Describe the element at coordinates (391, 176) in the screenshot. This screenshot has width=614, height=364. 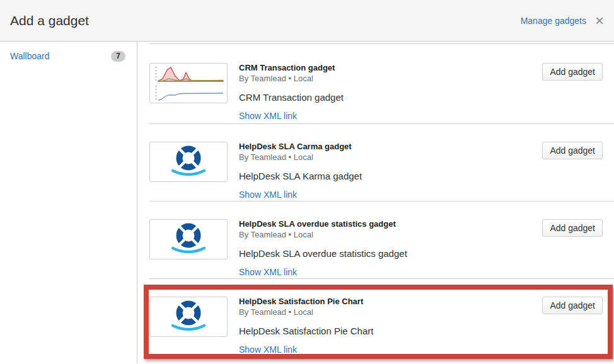
I see `gadget-description: HelpDesk SLA Karma gadget` at that location.